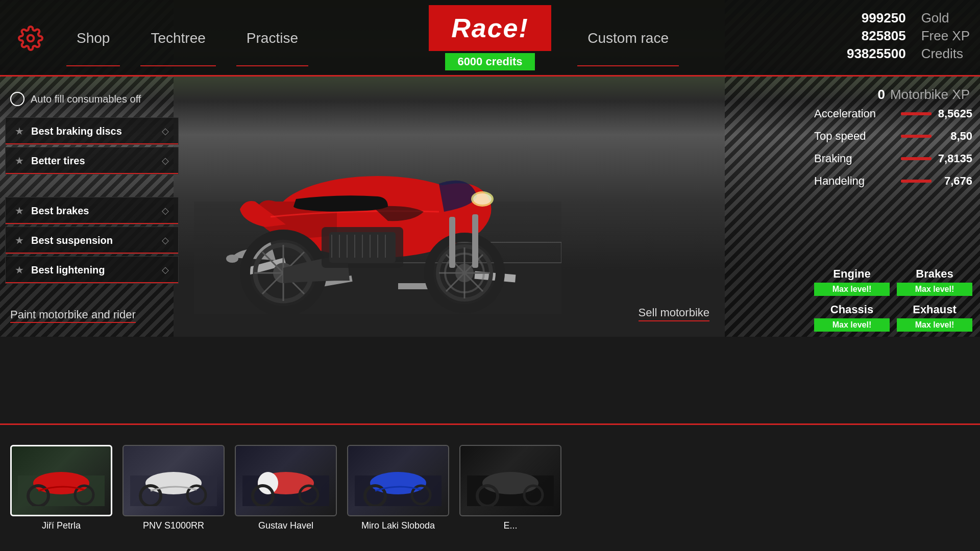 Image resolution: width=980 pixels, height=551 pixels. Describe the element at coordinates (852, 282) in the screenshot. I see `engine-component: Engine Max level!` at that location.